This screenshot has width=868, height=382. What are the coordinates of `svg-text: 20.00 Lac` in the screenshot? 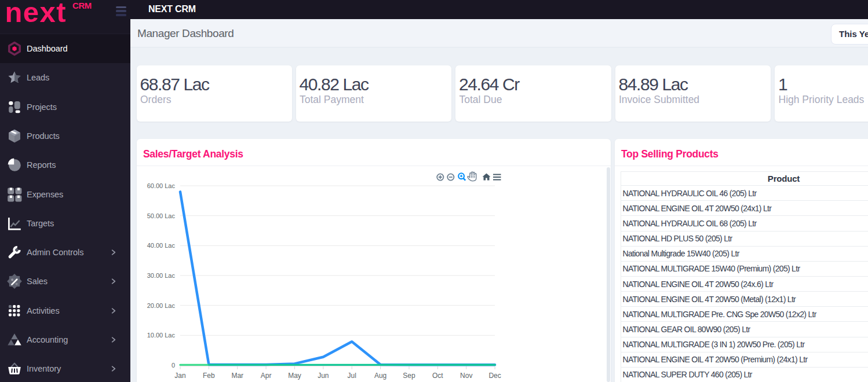 It's located at (161, 306).